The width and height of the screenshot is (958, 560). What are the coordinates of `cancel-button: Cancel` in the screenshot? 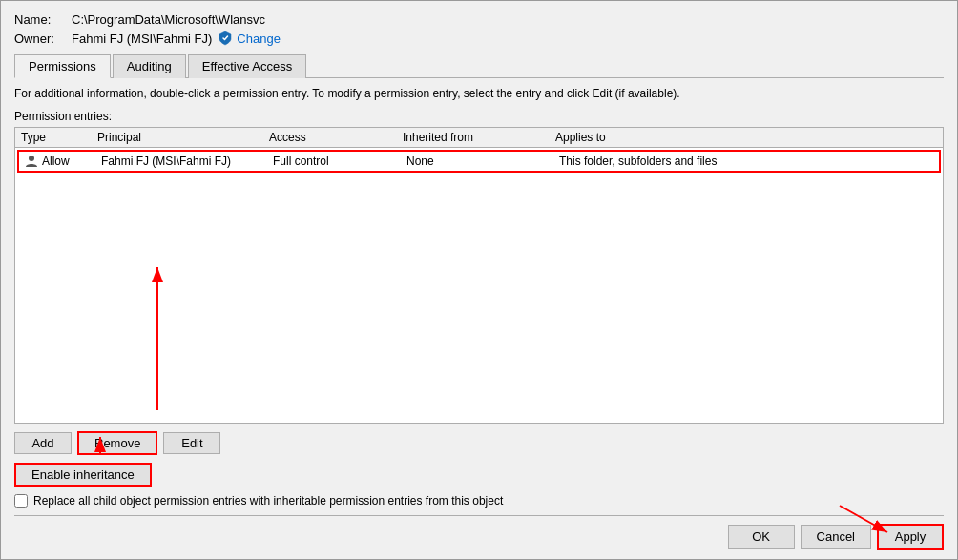 It's located at (836, 536).